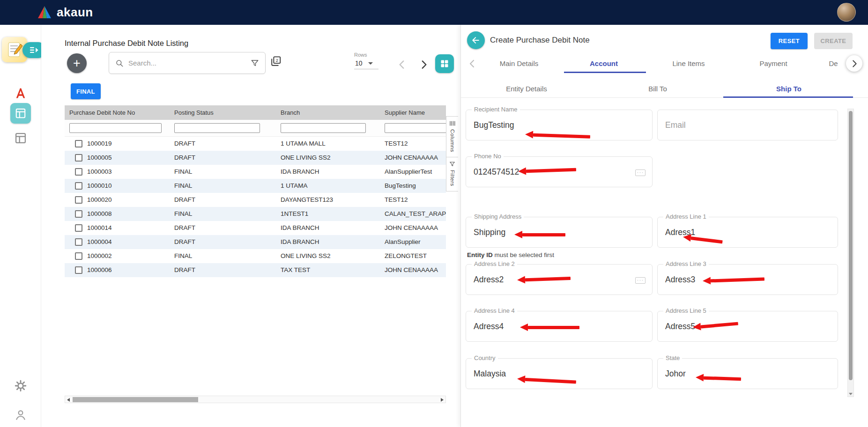 The width and height of the screenshot is (868, 427). I want to click on table-row: 1000010FINAL1 UTAMABugTesting, so click(255, 186).